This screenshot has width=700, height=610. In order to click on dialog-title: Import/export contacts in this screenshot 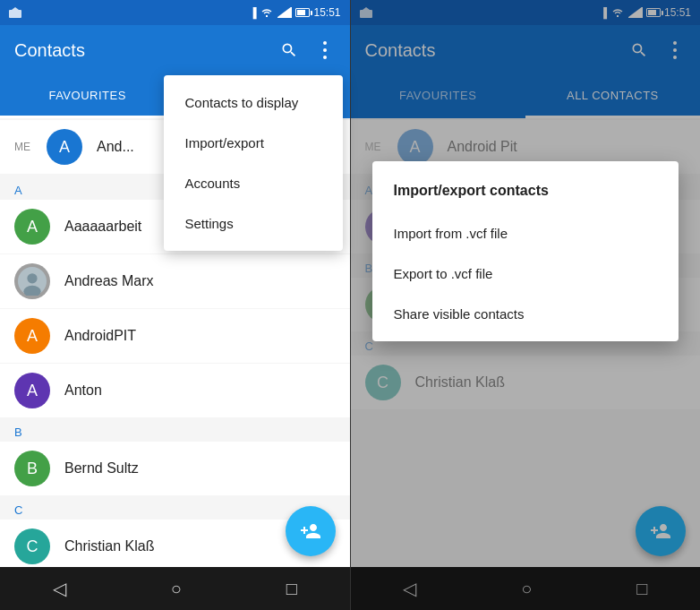, I will do `click(526, 194)`.